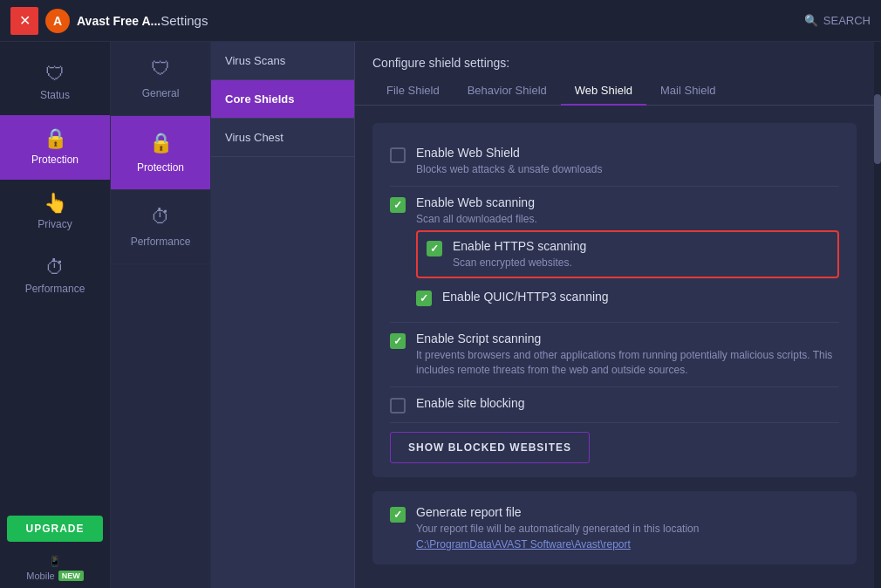  Describe the element at coordinates (413, 91) in the screenshot. I see `tab-file-shield: File Shield` at that location.